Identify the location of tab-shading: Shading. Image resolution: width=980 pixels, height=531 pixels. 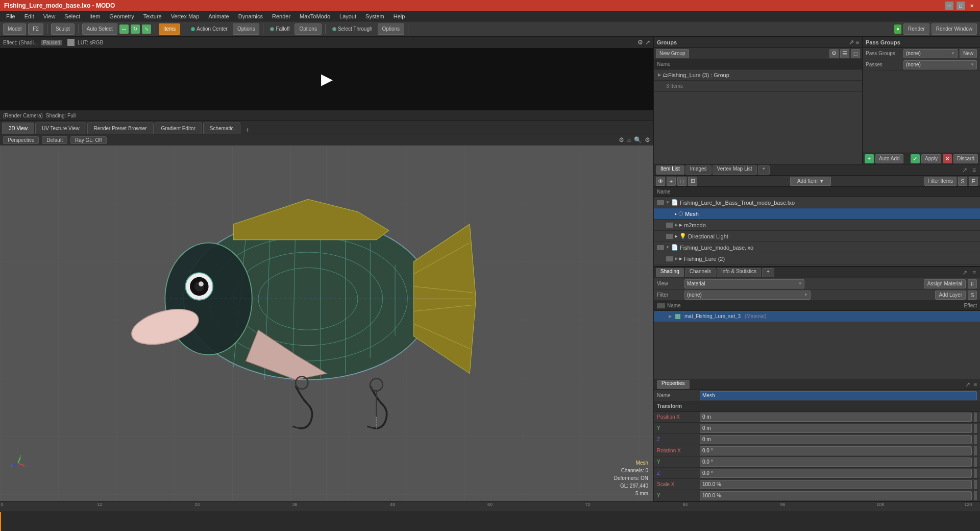
(670, 273).